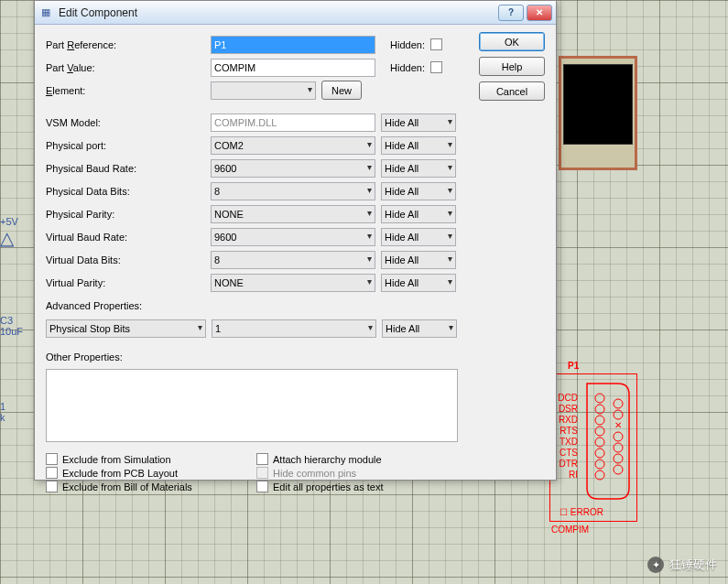 The image size is (728, 584). Describe the element at coordinates (512, 42) in the screenshot. I see `ok-button: OK` at that location.